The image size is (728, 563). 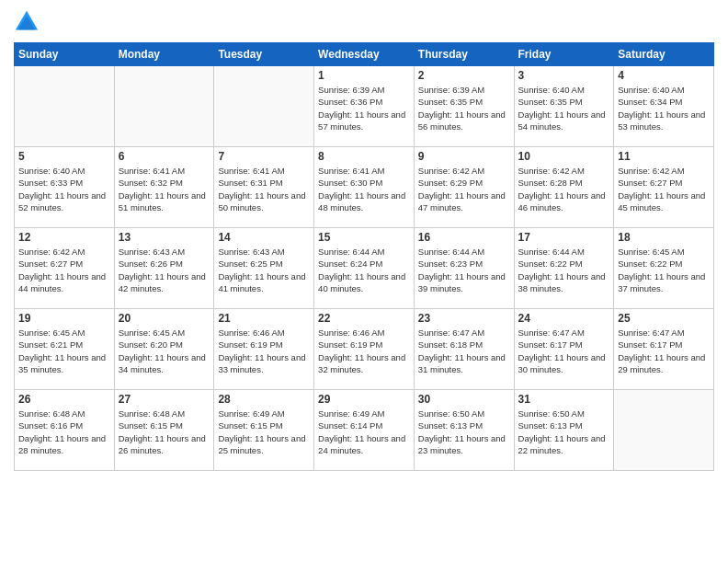 I want to click on day-number: 9, so click(x=464, y=156).